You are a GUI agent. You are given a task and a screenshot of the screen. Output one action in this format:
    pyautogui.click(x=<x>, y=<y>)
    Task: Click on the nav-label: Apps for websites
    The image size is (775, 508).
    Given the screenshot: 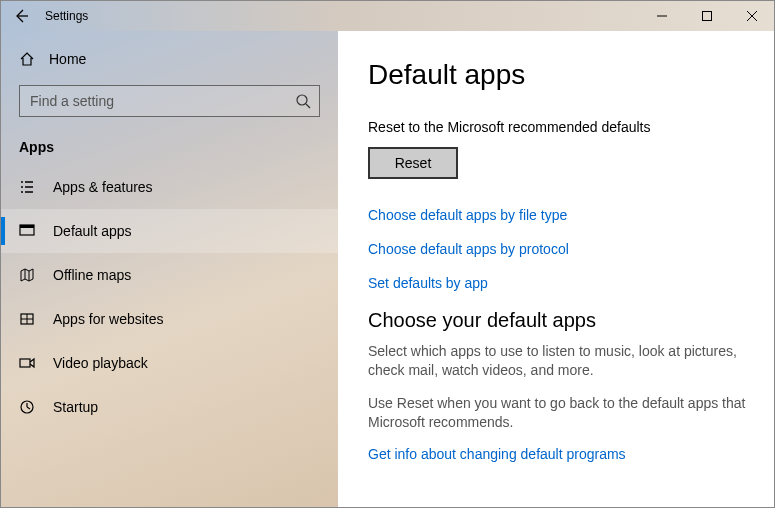 What is the action you would take?
    pyautogui.click(x=108, y=319)
    